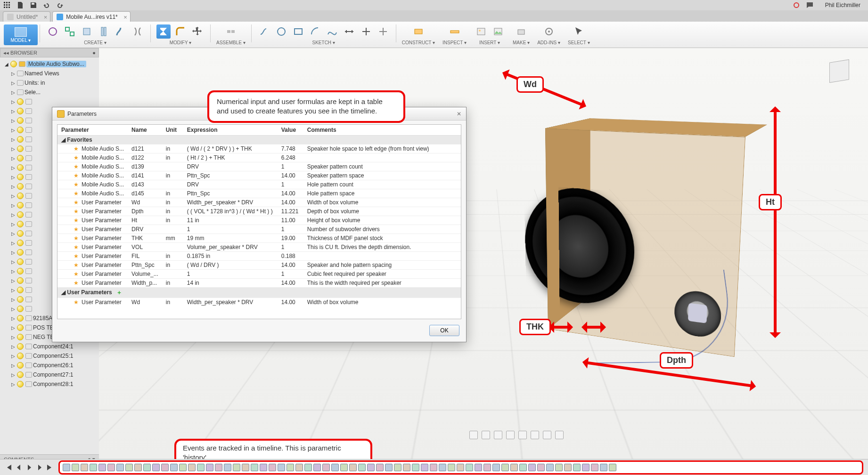 This screenshot has width=868, height=475. What do you see at coordinates (259, 212) in the screenshot?
I see `param-row: ★User ParameterDpthin( ( VOL * 1728 in^3…` at bounding box center [259, 212].